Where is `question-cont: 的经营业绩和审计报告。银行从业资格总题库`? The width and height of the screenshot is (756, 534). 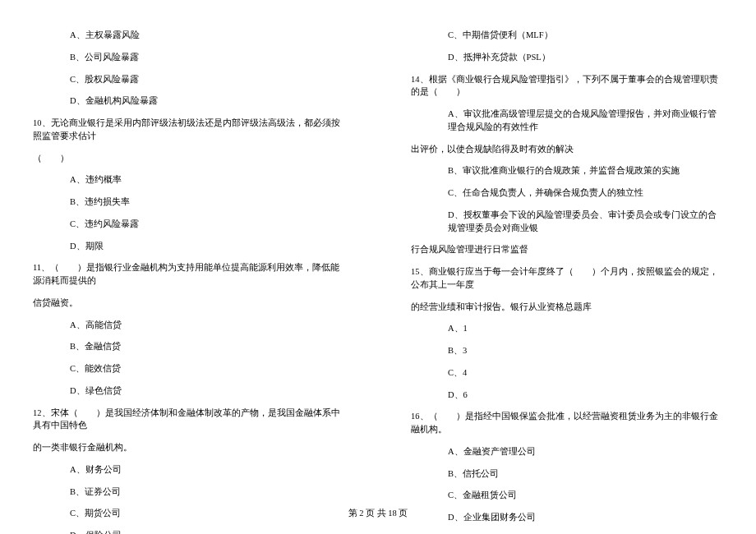 question-cont: 的经营业绩和审计报告。银行从业资格总题库 is located at coordinates (567, 307).